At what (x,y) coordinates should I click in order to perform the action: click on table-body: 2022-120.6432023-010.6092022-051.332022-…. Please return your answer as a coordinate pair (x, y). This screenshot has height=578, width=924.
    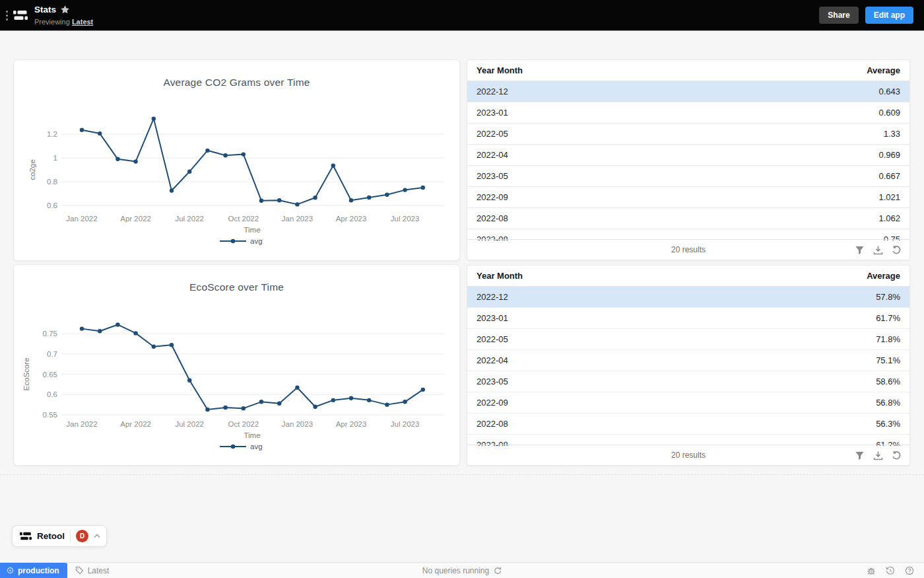
    Looking at the image, I should click on (688, 161).